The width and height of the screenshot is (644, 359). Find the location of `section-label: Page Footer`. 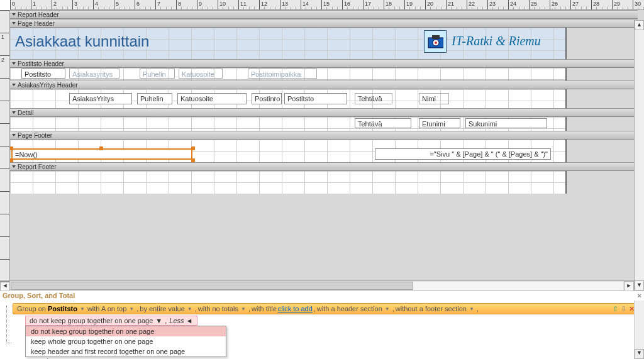

section-label: Page Footer is located at coordinates (35, 136).